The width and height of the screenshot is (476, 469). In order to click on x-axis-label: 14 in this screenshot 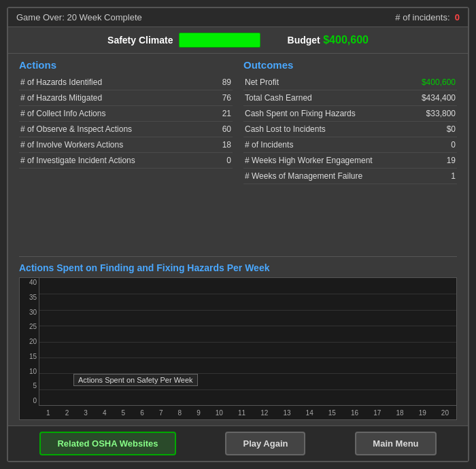, I will do `click(310, 413)`.